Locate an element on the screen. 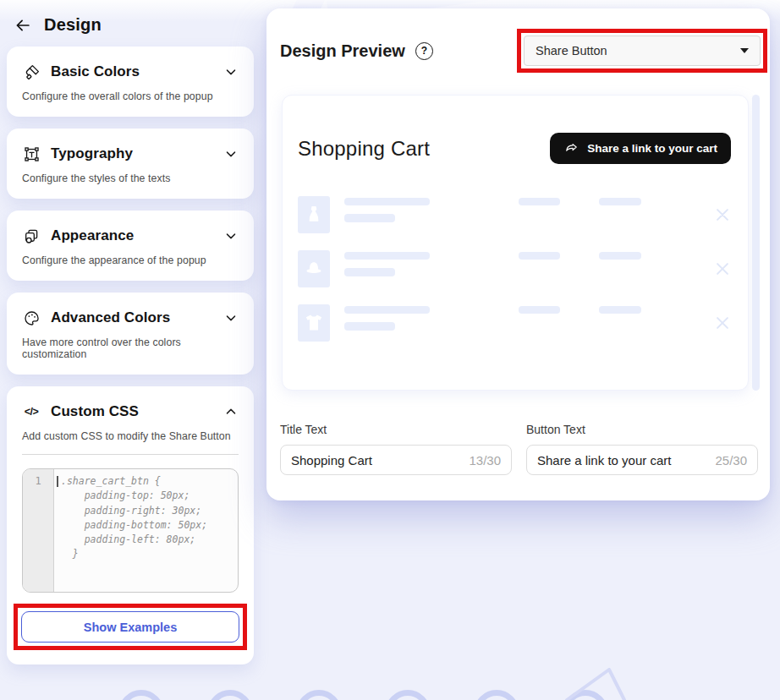 The image size is (780, 700). share-arrow-icon is located at coordinates (572, 149).